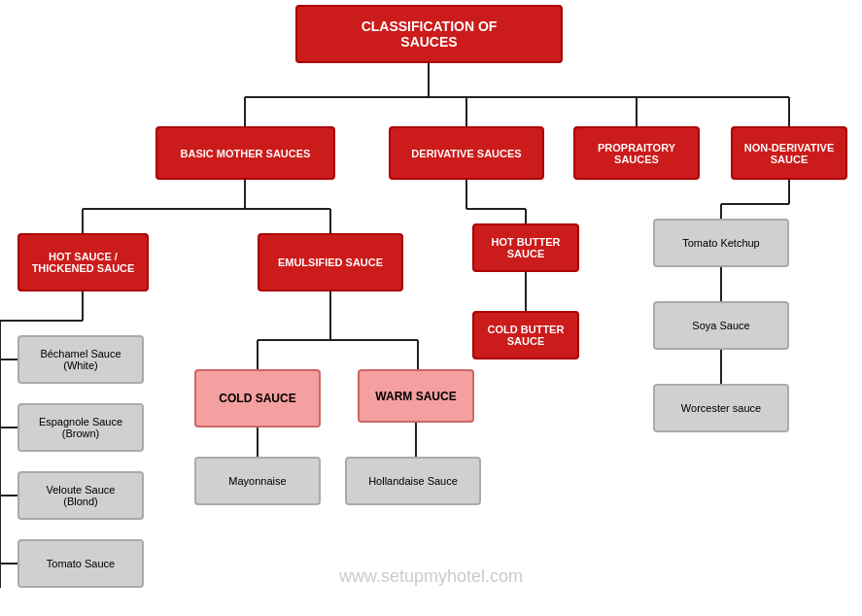  I want to click on cold-butter-sauce-node: COLD BUTTERSAUCE, so click(526, 335).